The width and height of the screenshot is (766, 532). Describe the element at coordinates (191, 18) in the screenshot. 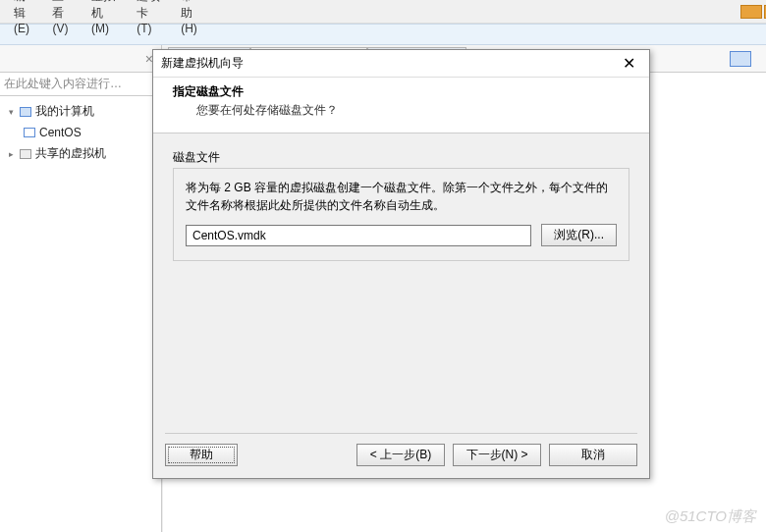

I see `menu-help: 帮助(H)` at that location.